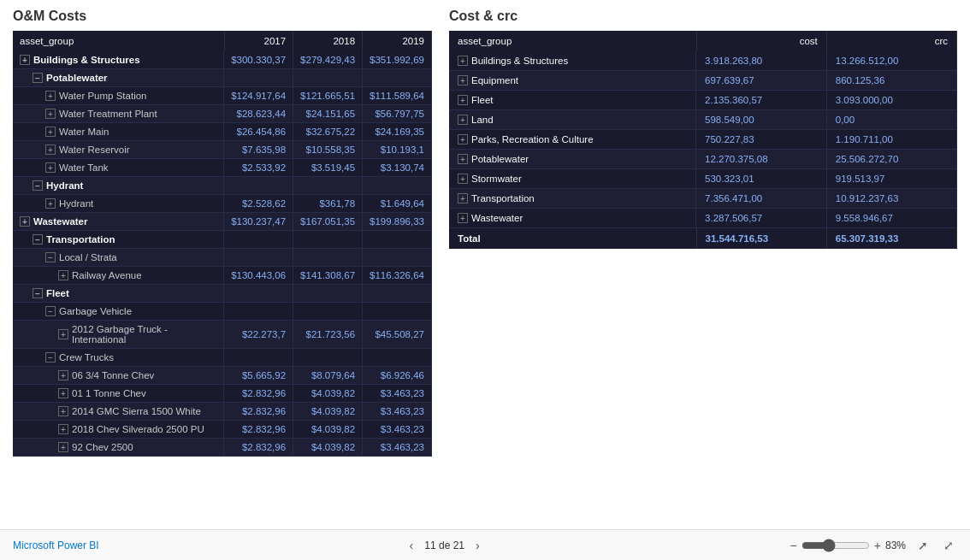 The image size is (970, 560). What do you see at coordinates (761, 41) in the screenshot?
I see `rcol-cost: cost` at bounding box center [761, 41].